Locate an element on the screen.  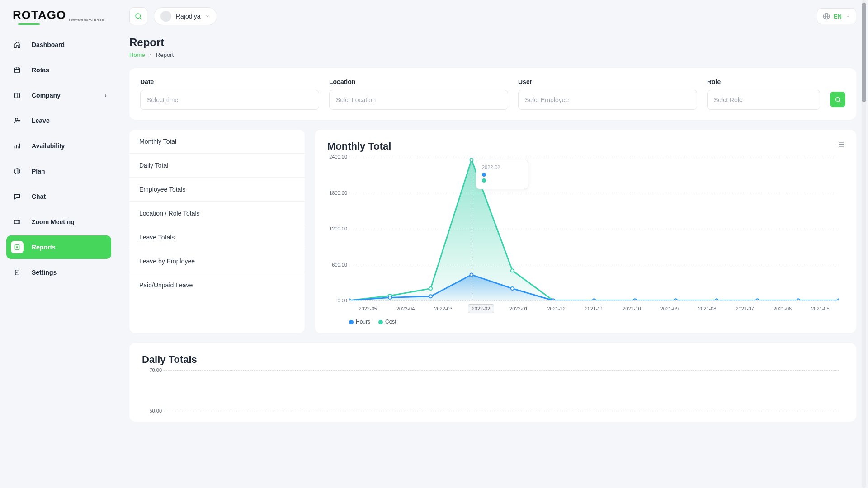
main-nav: DashboardRotasCompany›LeaveAvailabilityP… is located at coordinates (59, 159).